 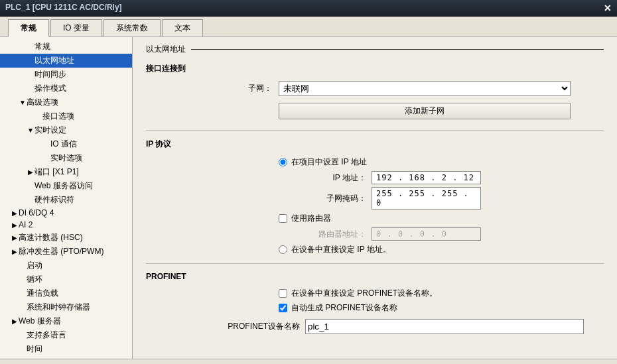 What do you see at coordinates (66, 186) in the screenshot?
I see `tree-item: Web 服务器访问` at bounding box center [66, 186].